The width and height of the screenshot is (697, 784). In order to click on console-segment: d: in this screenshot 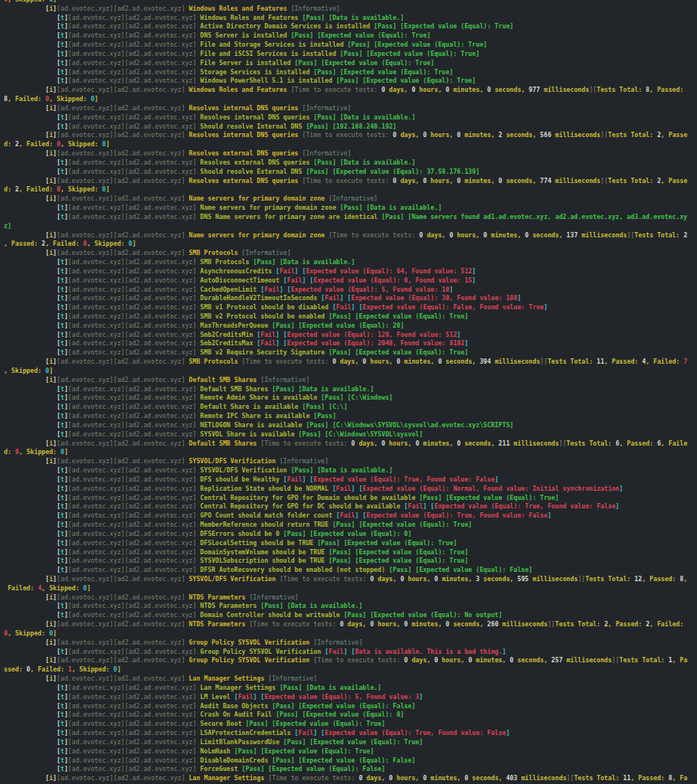, I will do `click(9, 189)`.